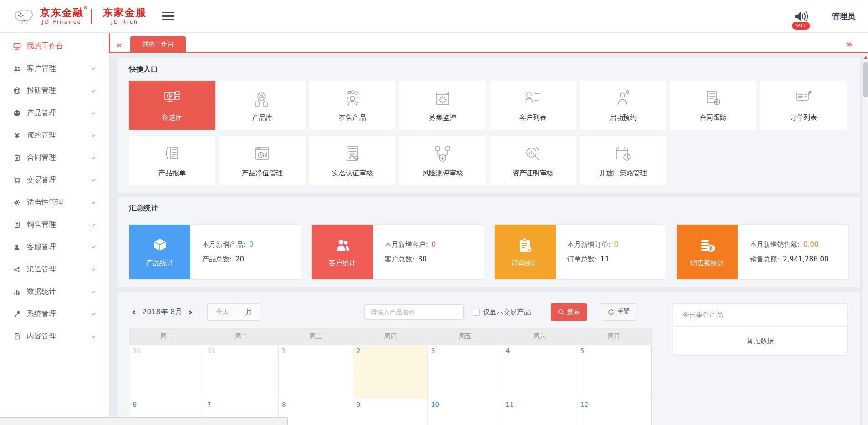  Describe the element at coordinates (54, 247) in the screenshot. I see `sidebar-item-customer-service-mgmt: 客服管理` at that location.